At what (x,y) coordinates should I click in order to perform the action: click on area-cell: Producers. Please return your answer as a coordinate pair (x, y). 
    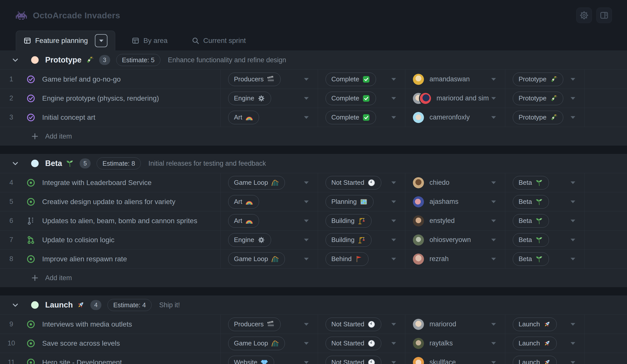
    Looking at the image, I should click on (269, 324).